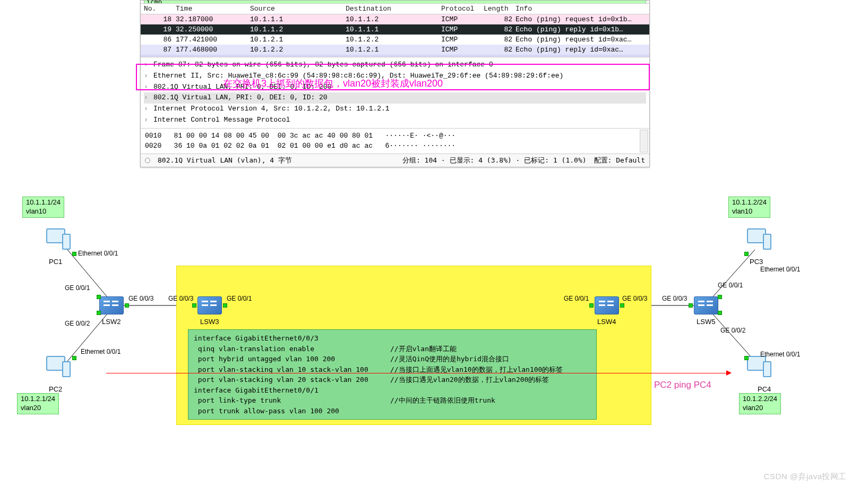  Describe the element at coordinates (495, 160) in the screenshot. I see `status-packets: 分组: 104 · 已显示: 4 (3.8%) · 已标记: 1 (1.0%)` at that location.